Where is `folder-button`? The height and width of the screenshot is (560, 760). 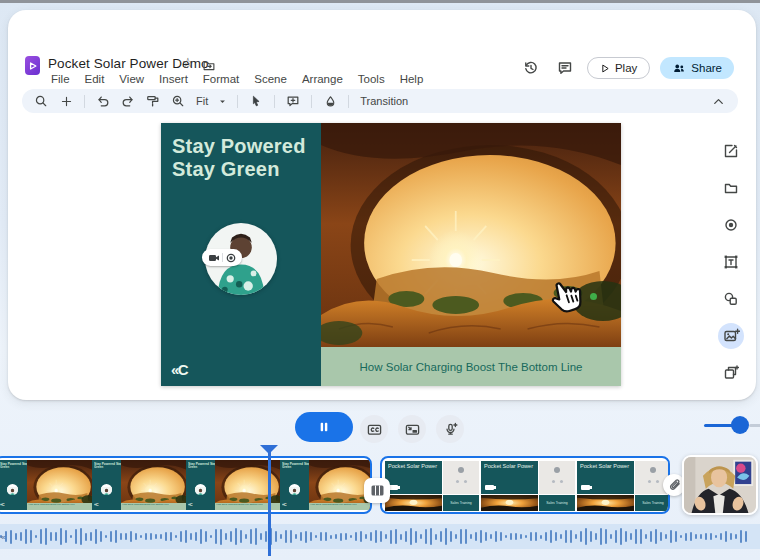
folder-button is located at coordinates (731, 188).